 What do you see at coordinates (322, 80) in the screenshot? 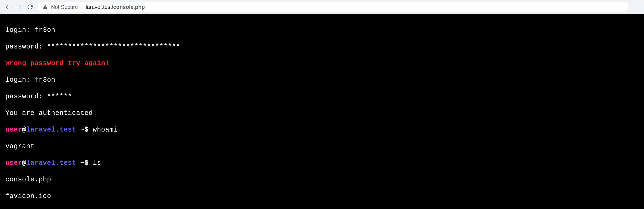
I see `login-line-2: login: fr3on` at bounding box center [322, 80].